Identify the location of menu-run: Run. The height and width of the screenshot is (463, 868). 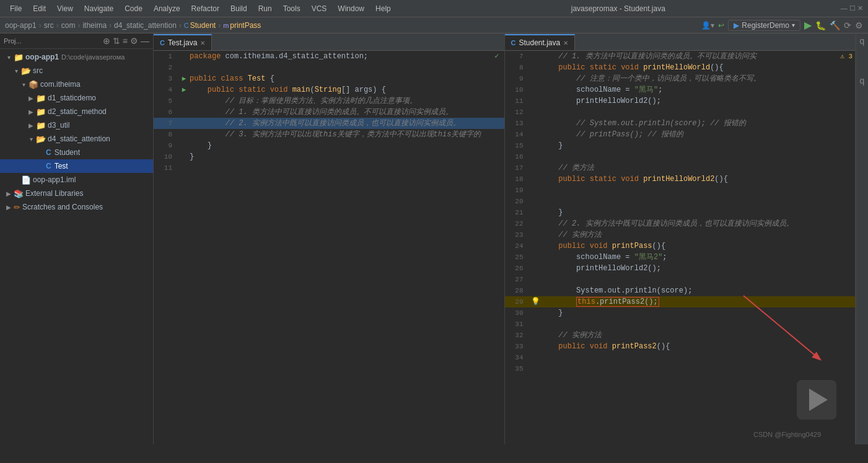
(265, 9).